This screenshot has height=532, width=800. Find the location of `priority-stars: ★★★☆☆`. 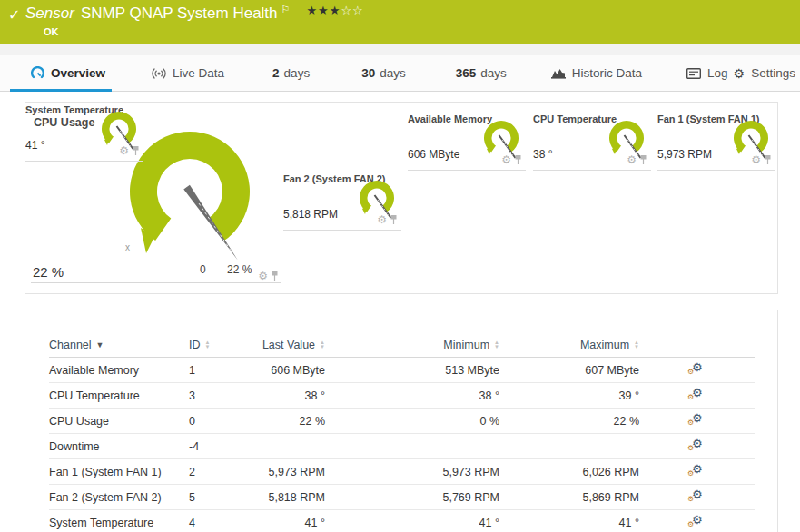

priority-stars: ★★★☆☆ is located at coordinates (334, 11).